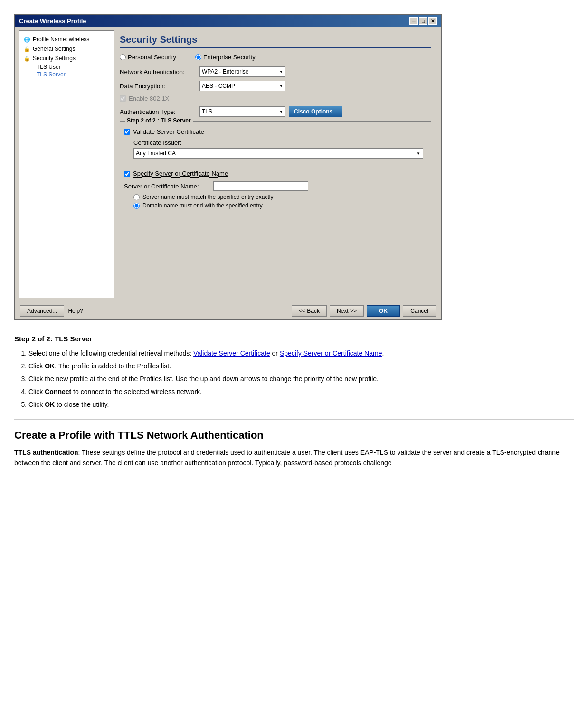 The width and height of the screenshot is (588, 723). Describe the element at coordinates (275, 86) in the screenshot. I see `data-encryption-row: Data Encryption: AES - CCMP TKIP None` at that location.